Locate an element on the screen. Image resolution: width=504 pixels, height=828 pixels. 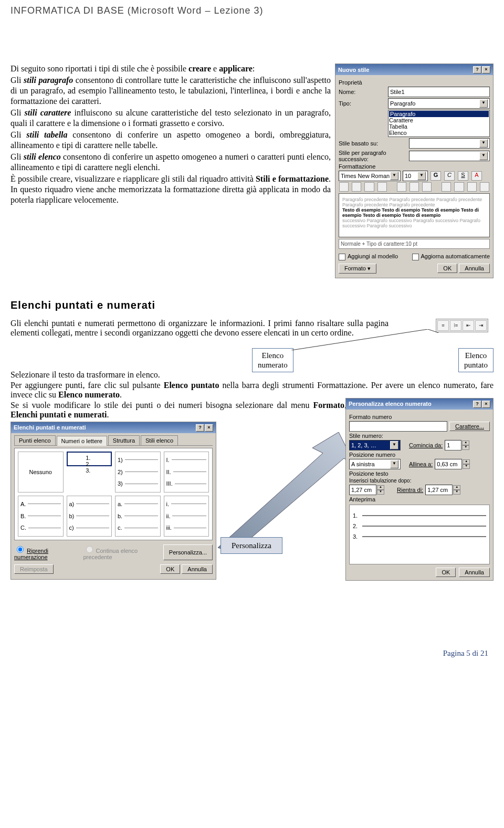
indent-icon is located at coordinates (485, 187).